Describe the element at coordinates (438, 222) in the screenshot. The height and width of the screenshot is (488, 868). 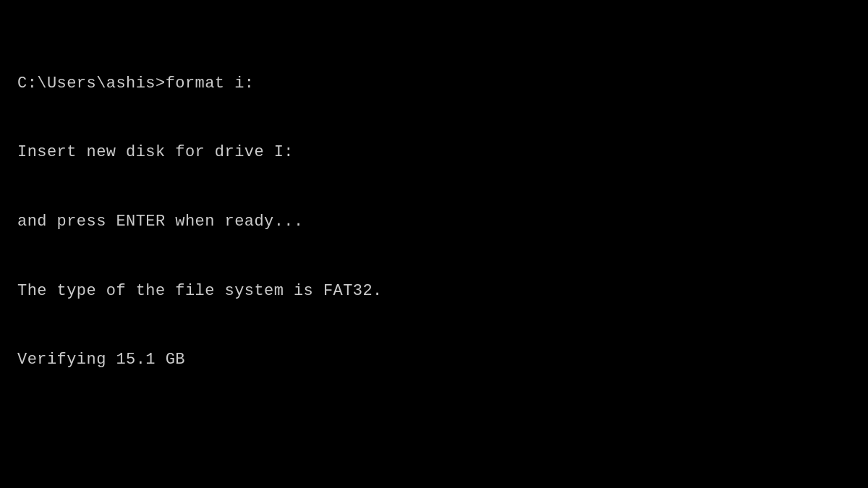
I see `terminal-line-3: and press ENTER when ready...` at that location.